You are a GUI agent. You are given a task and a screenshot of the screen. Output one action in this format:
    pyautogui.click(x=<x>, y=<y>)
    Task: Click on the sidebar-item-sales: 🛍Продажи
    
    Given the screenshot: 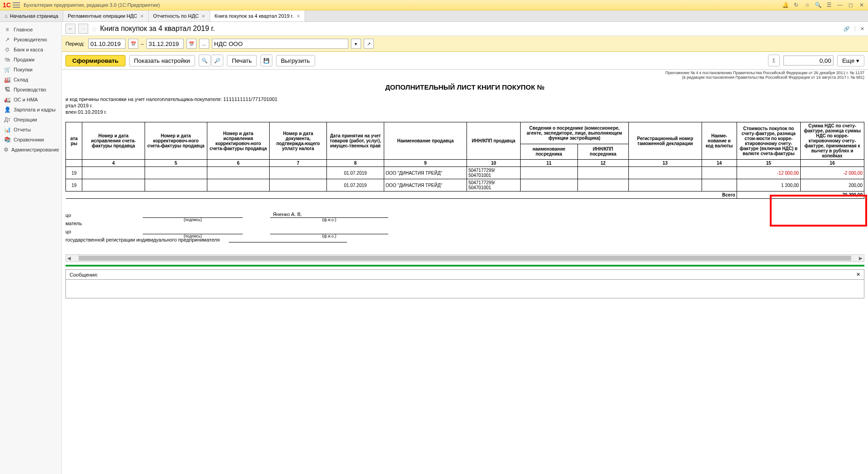 What is the action you would take?
    pyautogui.click(x=31, y=60)
    